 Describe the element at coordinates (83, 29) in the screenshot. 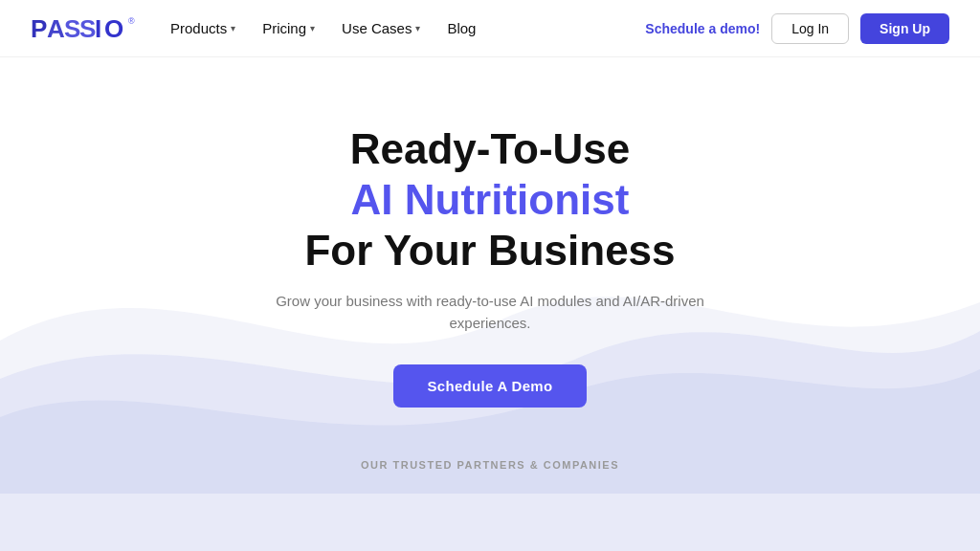

I see `logo-svg: P A S S I O ®` at that location.